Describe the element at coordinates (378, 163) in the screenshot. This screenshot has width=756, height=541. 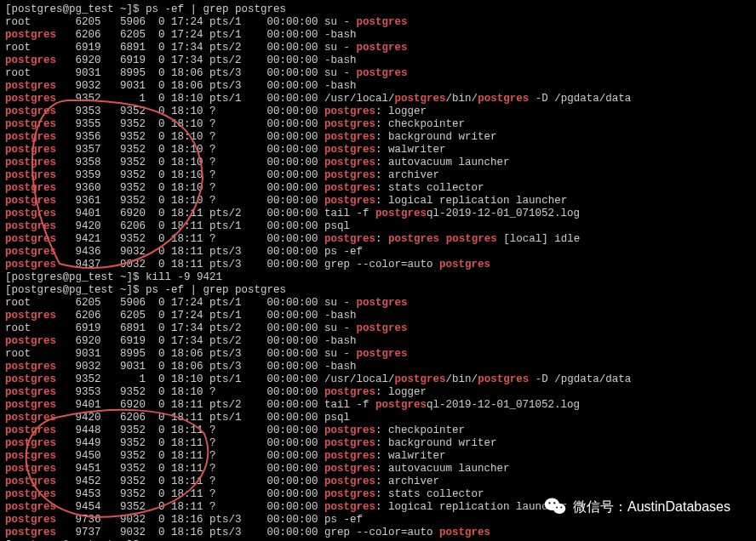
I see `ps-row: postgres 9358 9352 0 18:10 ? 00:00:00 po…` at that location.